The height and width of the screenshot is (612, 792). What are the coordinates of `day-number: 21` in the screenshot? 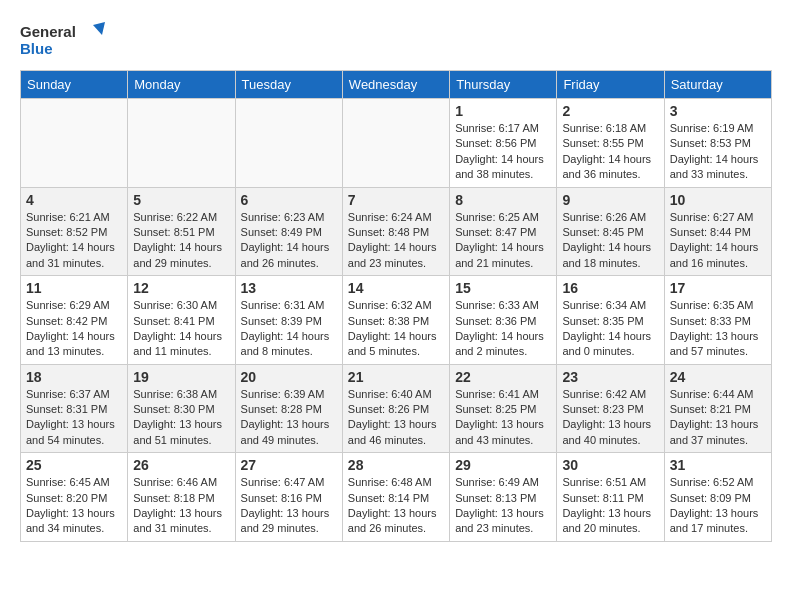 It's located at (396, 377).